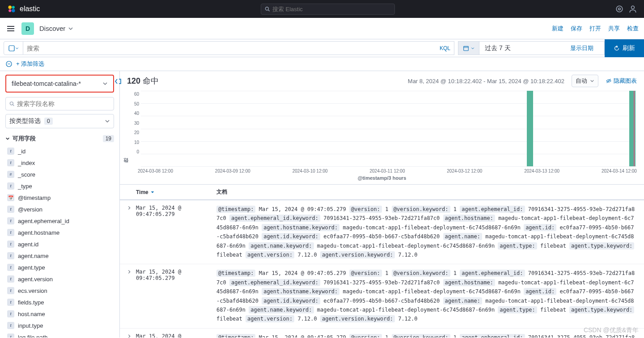 This screenshot has height=338, width=644. What do you see at coordinates (12, 9) in the screenshot?
I see `elastic-logo-icon` at bounding box center [12, 9].